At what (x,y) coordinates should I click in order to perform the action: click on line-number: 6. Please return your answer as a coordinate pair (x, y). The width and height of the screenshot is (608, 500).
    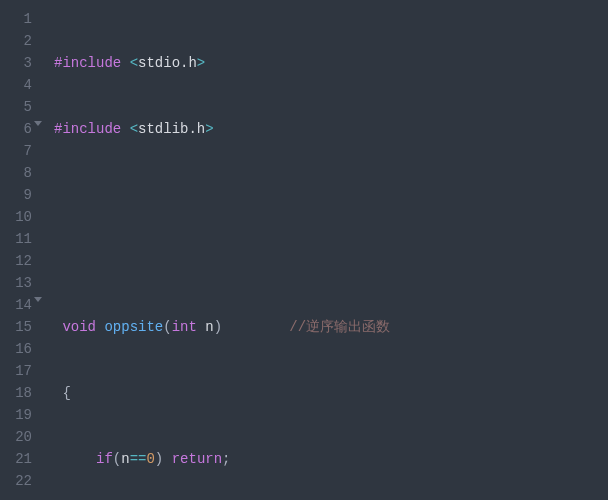
    Looking at the image, I should click on (19, 129).